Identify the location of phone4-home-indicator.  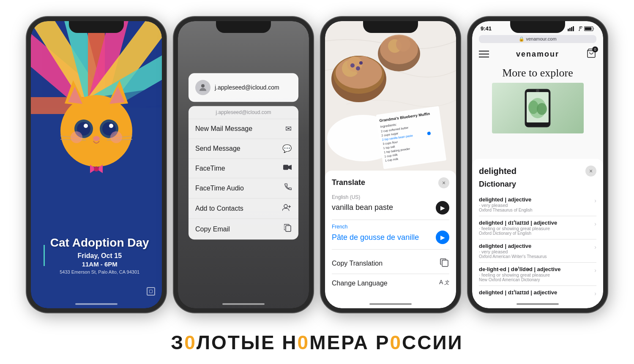
(538, 304).